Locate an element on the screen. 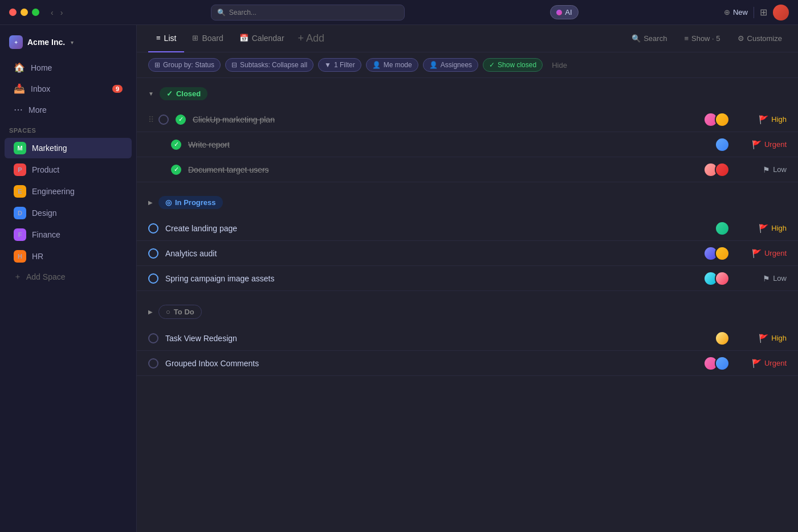 This screenshot has height=532, width=798. table-row: ✓ Document target users ⚑ Low is located at coordinates (467, 170).